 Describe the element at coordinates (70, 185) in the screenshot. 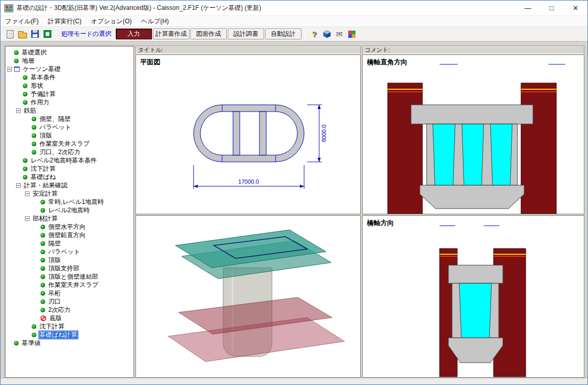

I see `tree-item: 計算・結果確認` at that location.